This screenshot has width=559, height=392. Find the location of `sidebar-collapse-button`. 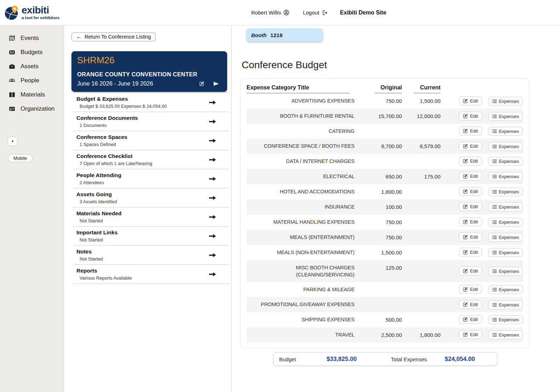

sidebar-collapse-button is located at coordinates (13, 141).